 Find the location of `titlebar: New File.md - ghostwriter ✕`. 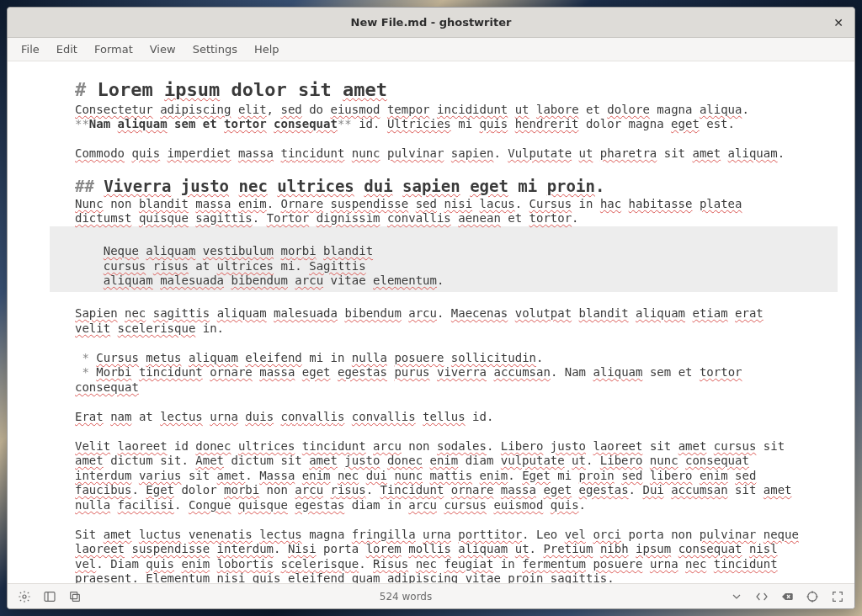

titlebar: New File.md - ghostwriter ✕ is located at coordinates (431, 23).